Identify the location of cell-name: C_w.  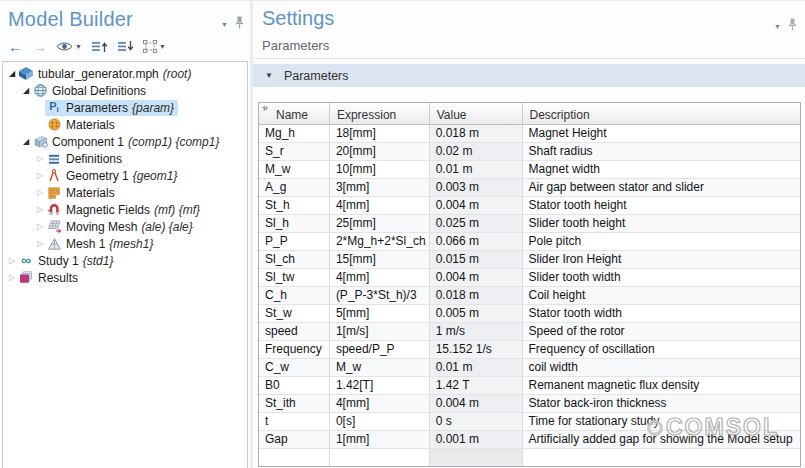
(294, 368).